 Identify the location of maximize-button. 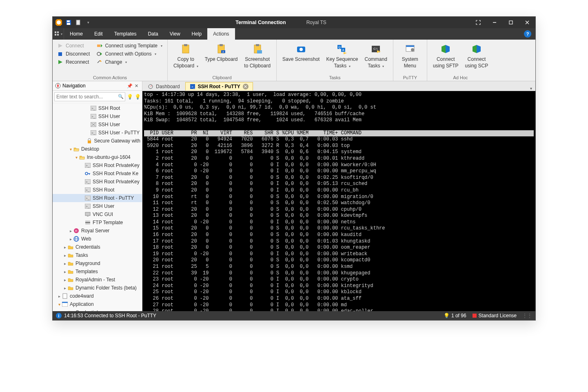
(511, 22).